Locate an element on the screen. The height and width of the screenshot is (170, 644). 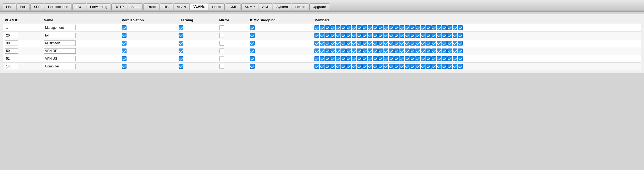
nav-tab-snmp: SNMP is located at coordinates (250, 7).